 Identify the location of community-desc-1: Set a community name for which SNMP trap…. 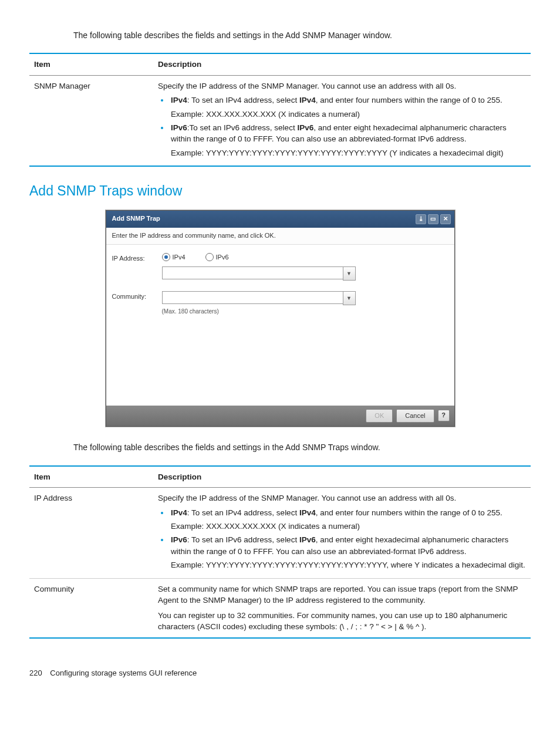
(342, 595).